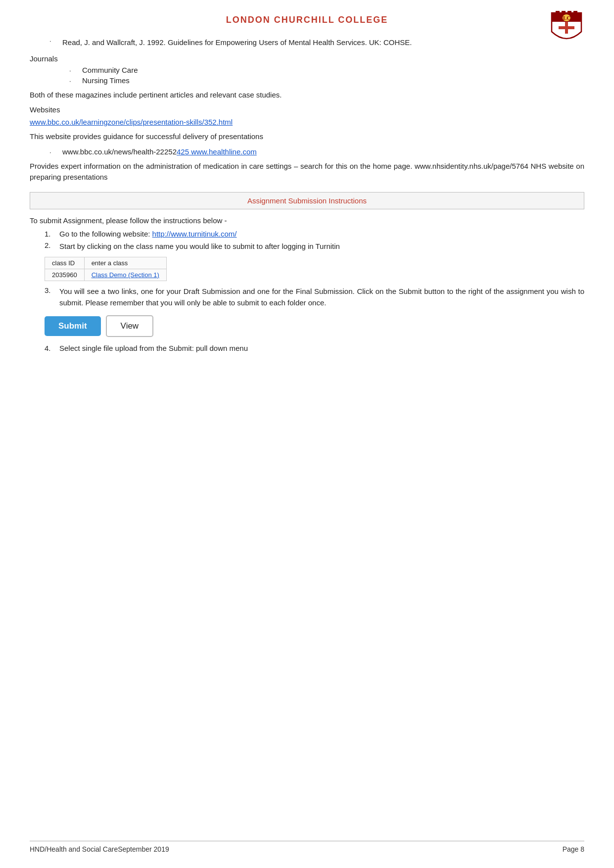  What do you see at coordinates (307, 122) in the screenshot?
I see `website-link-1-container: www.bbc.co.uk/learningzone/clips/present…` at bounding box center [307, 122].